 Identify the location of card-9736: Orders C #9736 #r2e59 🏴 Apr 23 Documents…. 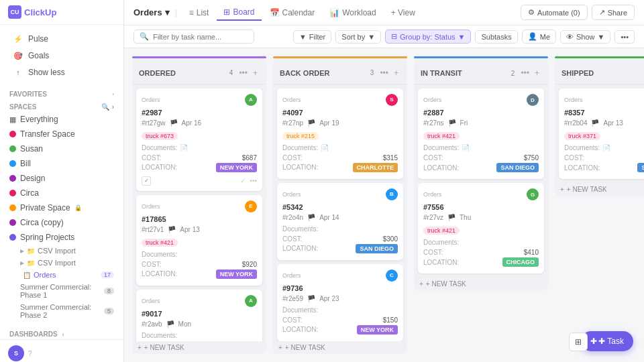
(340, 303).